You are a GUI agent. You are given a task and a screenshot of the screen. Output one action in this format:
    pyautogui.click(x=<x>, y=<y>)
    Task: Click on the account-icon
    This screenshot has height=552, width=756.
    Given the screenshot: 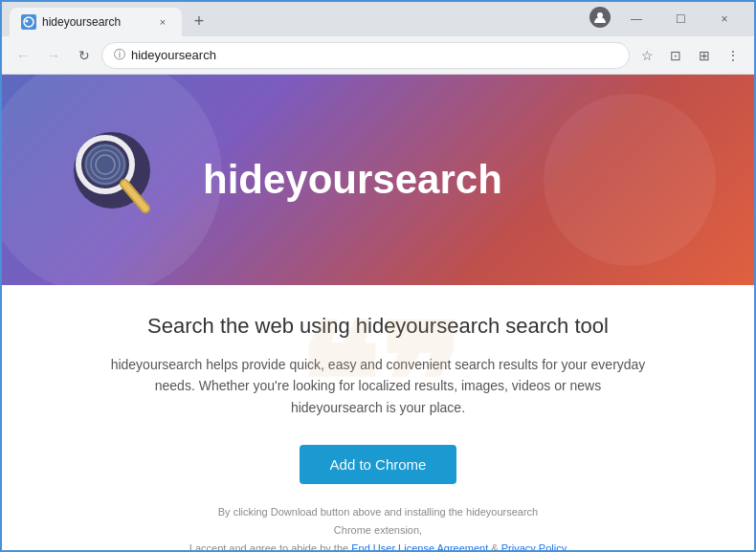 What is the action you would take?
    pyautogui.click(x=600, y=17)
    